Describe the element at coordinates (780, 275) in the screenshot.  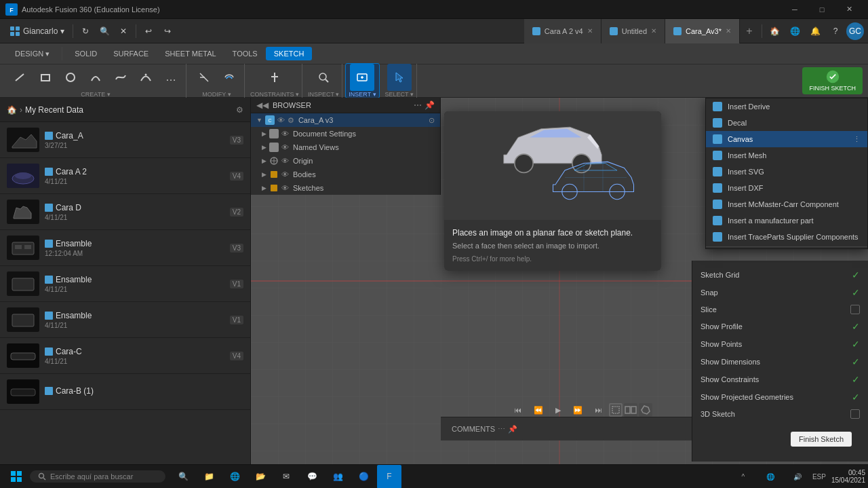
I see `sketch-grid-item: Sketch Grid ✓` at that location.